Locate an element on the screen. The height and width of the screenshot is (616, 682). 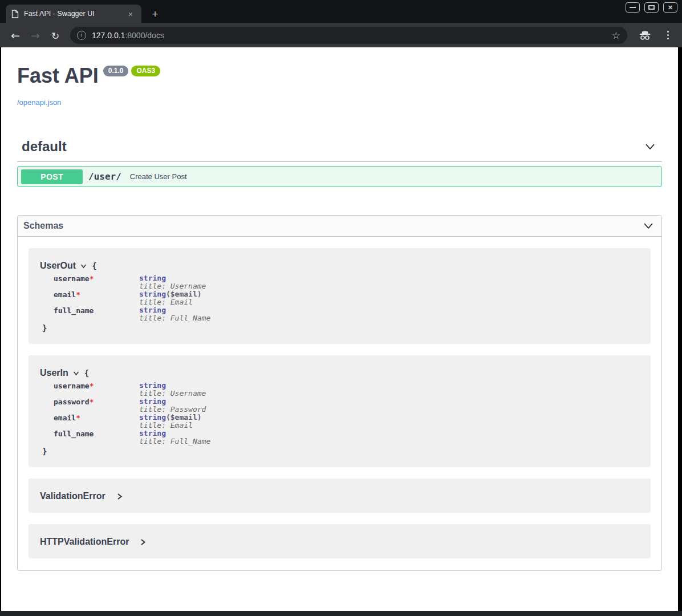
incognito-icon is located at coordinates (645, 35).